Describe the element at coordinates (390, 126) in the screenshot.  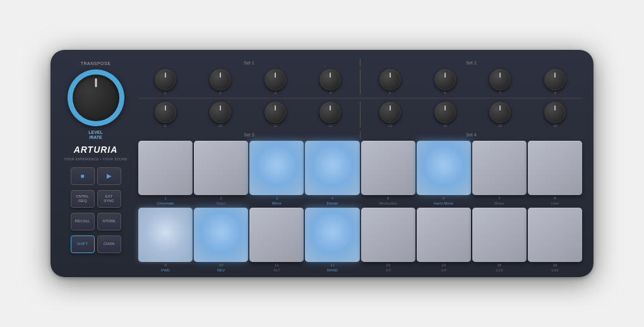
I see `knob-num-13: 13` at that location.